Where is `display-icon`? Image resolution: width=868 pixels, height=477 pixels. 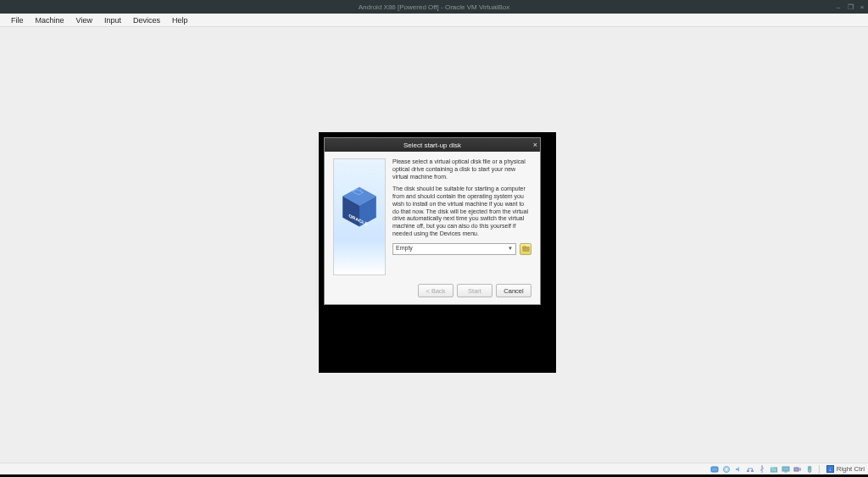
display-icon is located at coordinates (787, 469).